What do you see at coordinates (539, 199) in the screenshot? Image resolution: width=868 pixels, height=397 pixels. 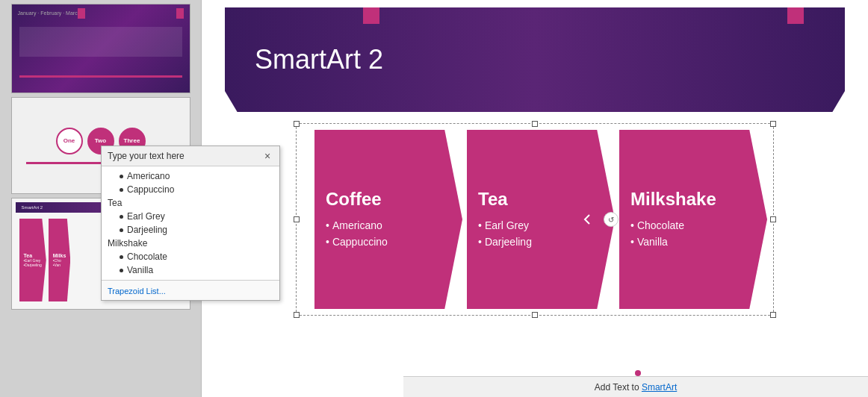 I see `smartart-item-tea-title: Tea` at bounding box center [539, 199].